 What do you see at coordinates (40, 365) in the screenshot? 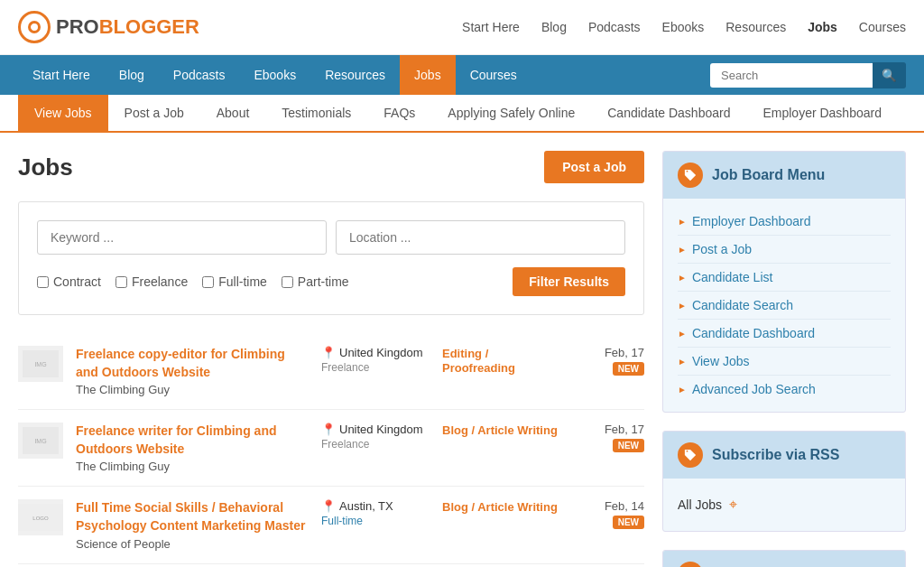
I see `svg-text: IMG` at bounding box center [40, 365].